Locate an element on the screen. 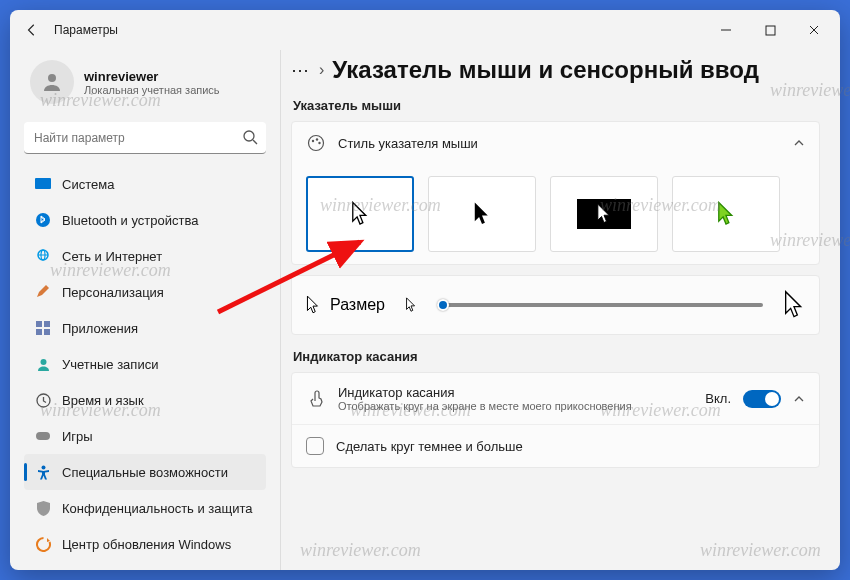 The image size is (850, 580). nav-label: Приложения is located at coordinates (100, 328).